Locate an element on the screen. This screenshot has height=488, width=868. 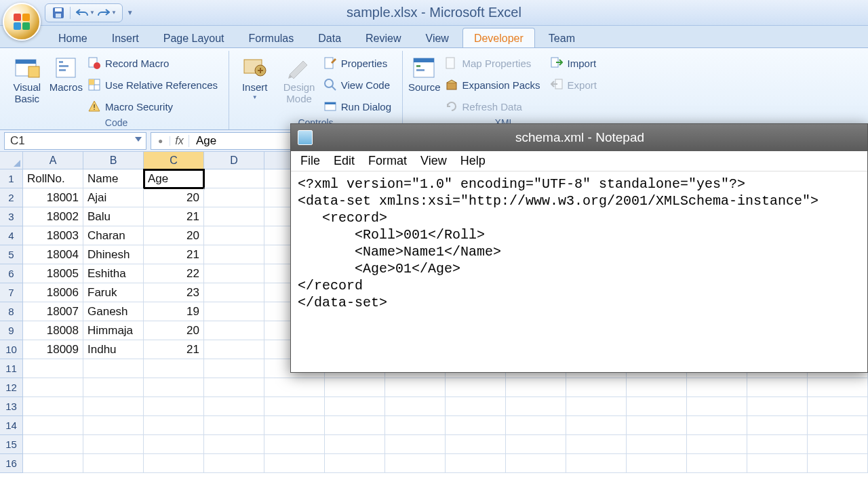
cell: Balu is located at coordinates (114, 217).